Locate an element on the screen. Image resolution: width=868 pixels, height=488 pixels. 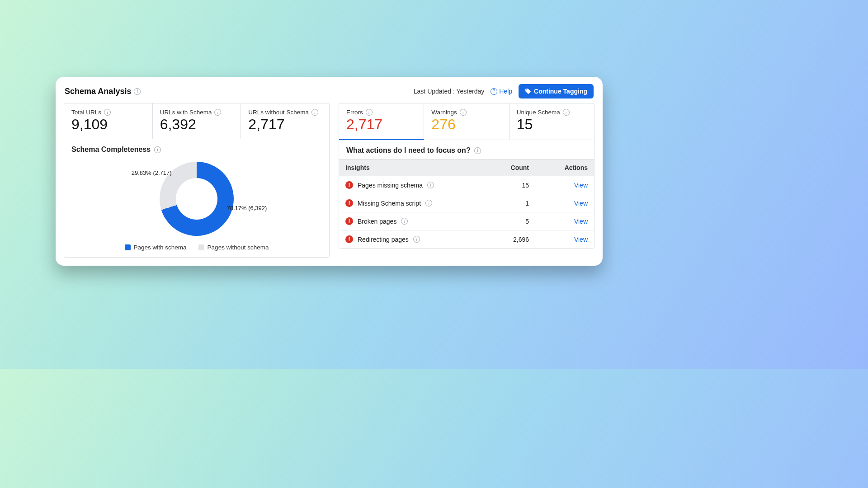
stat-without-schema: URLs without Schemai 2,717 is located at coordinates (285, 121).